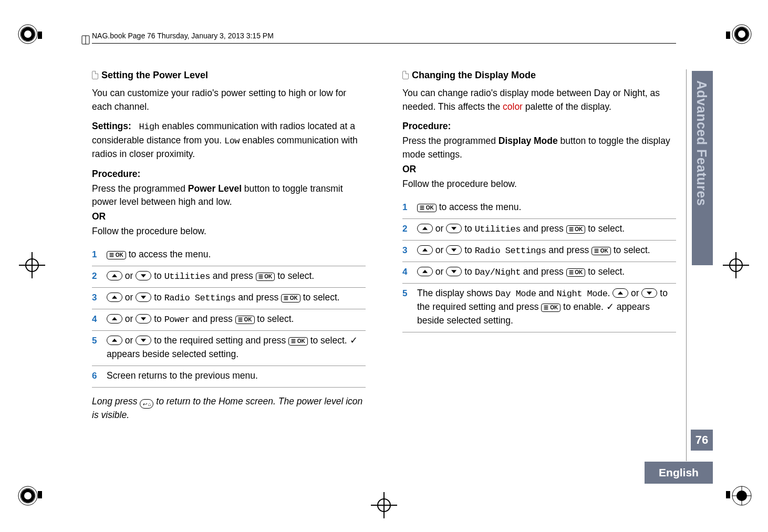  I want to click on right-procedure-line: Press the programmed Display Mode button…, so click(539, 148).